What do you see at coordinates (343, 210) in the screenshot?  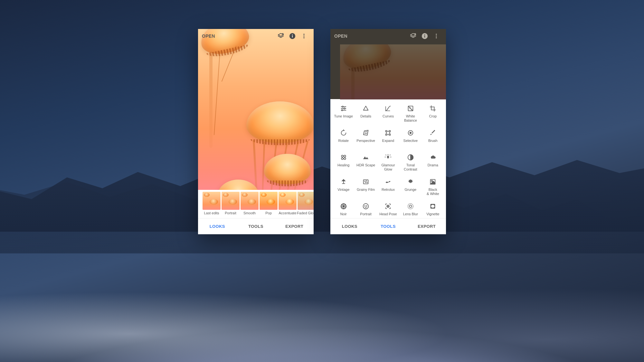 I see `tool-noir: Noir` at bounding box center [343, 210].